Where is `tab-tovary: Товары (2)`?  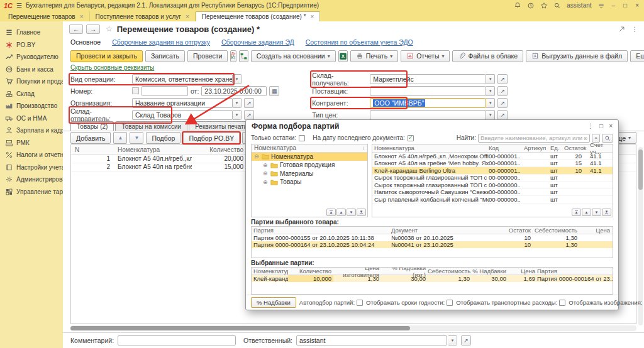 tab-tovary: Товары (2) is located at coordinates (92, 126).